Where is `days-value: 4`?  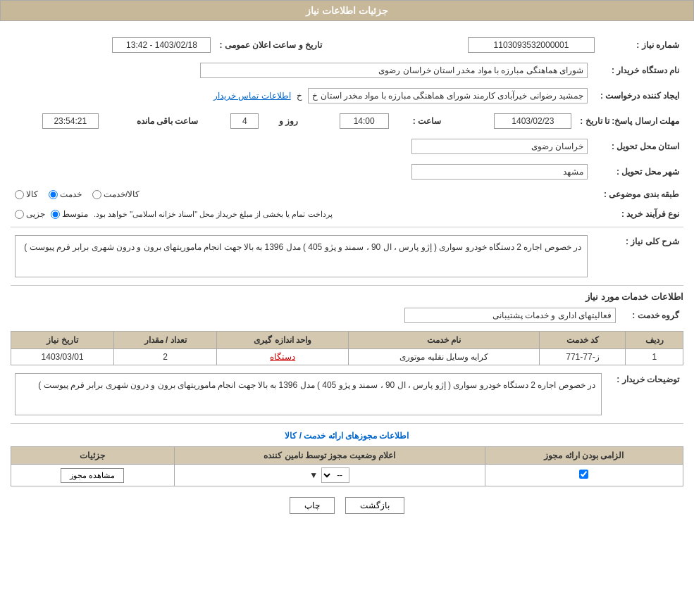
days-value: 4 is located at coordinates (244, 121).